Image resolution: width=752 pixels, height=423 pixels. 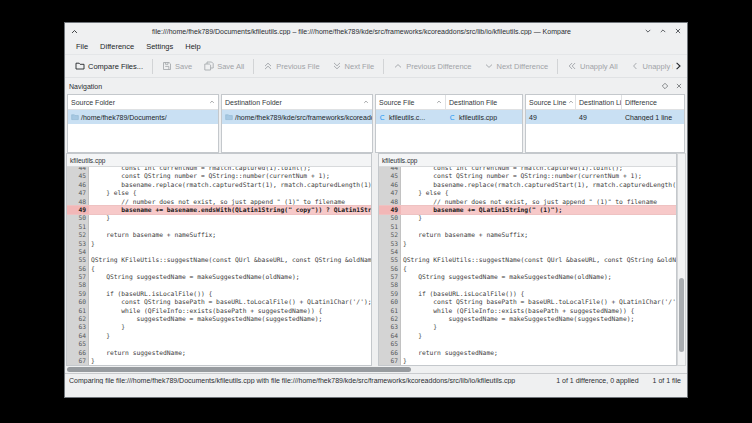 What do you see at coordinates (528, 353) in the screenshot?
I see `code-line: 66 return suggestedName;` at bounding box center [528, 353].